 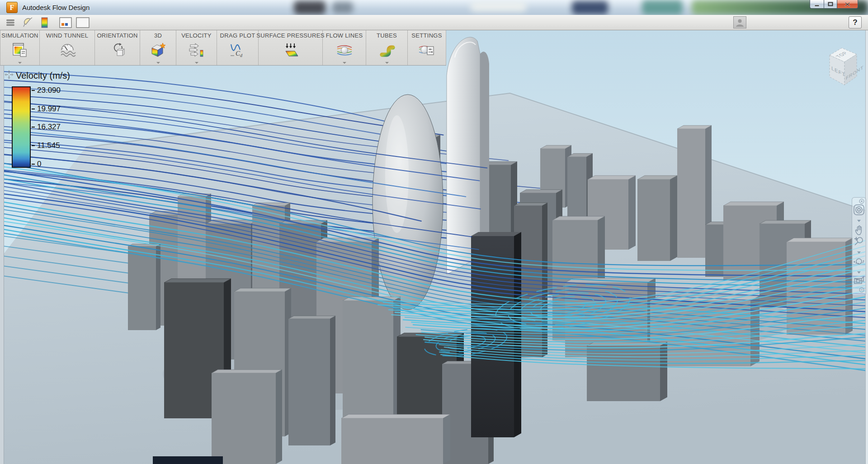 What do you see at coordinates (238, 52) in the screenshot?
I see `drag-plot-icon: Cd` at bounding box center [238, 52].